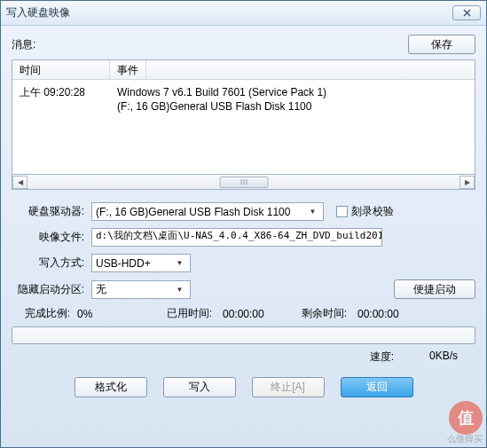 The width and height of the screenshot is (487, 448). I want to click on scroll-track, so click(243, 183).